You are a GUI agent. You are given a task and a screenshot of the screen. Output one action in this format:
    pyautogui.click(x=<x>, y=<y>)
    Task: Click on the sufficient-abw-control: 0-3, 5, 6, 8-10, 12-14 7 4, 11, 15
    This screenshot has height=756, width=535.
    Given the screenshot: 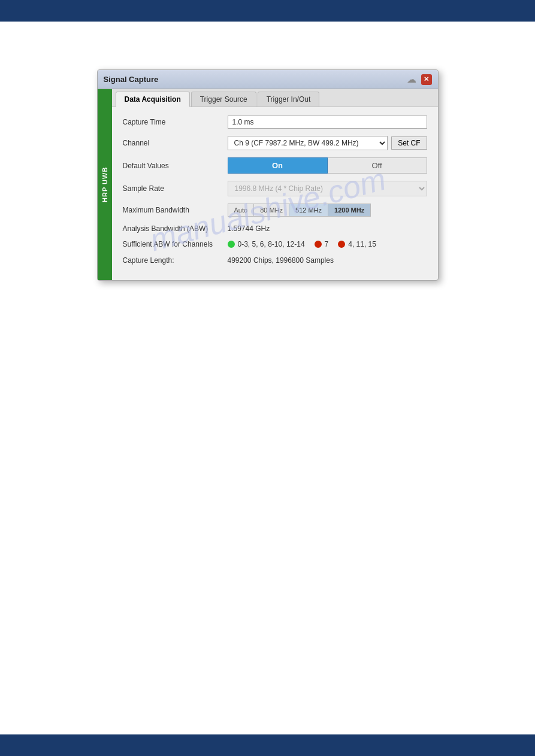 What is the action you would take?
    pyautogui.click(x=327, y=244)
    